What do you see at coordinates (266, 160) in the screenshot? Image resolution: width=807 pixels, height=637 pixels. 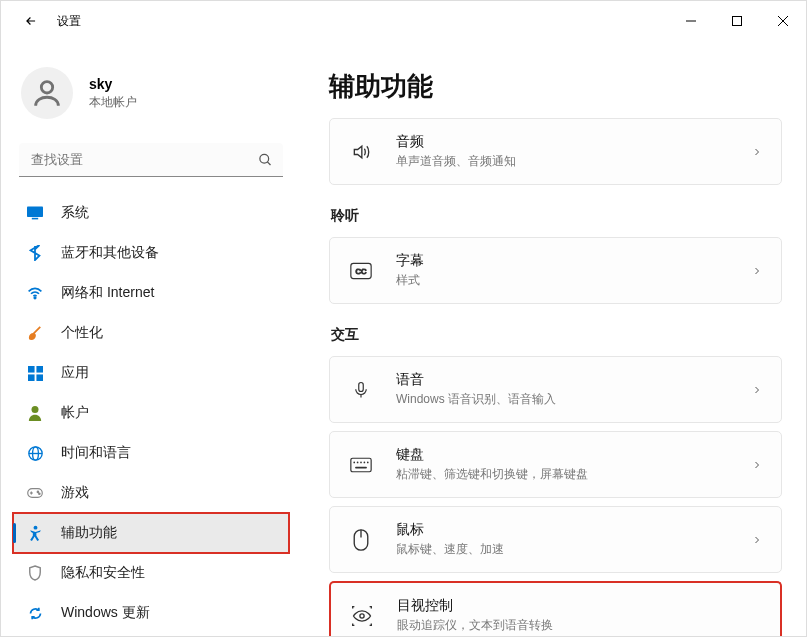 I see `search-icon` at bounding box center [266, 160].